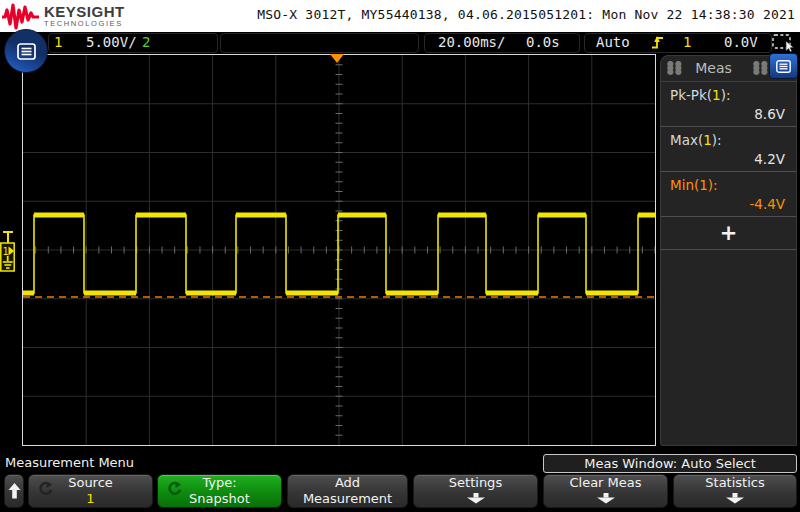  What do you see at coordinates (728, 234) in the screenshot?
I see `add-measurement-plus-button: +` at bounding box center [728, 234].